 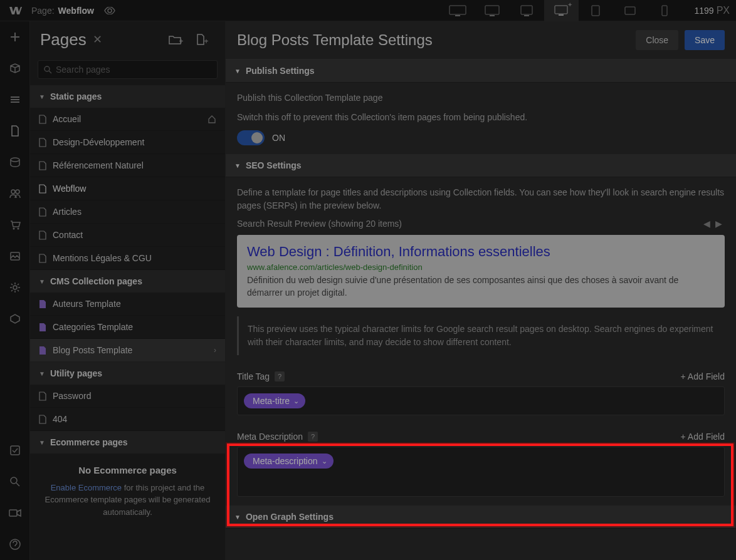 What do you see at coordinates (458, 11) in the screenshot?
I see `device-xl-icon` at bounding box center [458, 11].